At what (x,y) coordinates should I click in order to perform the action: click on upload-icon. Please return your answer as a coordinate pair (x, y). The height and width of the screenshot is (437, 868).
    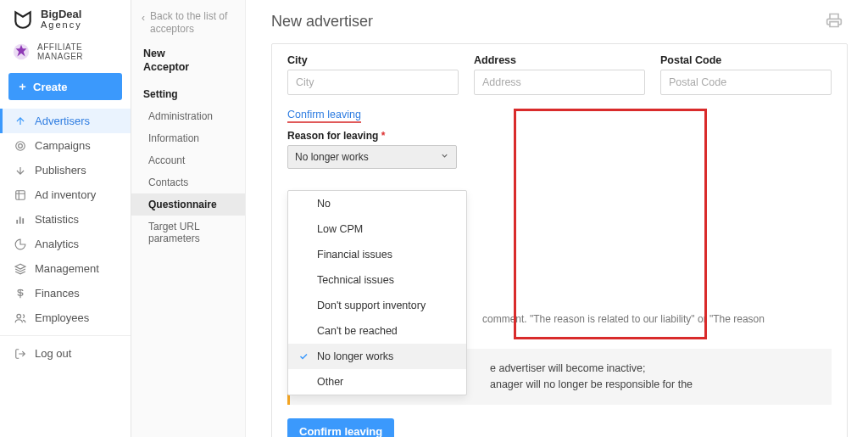
    Looking at the image, I should click on (20, 120).